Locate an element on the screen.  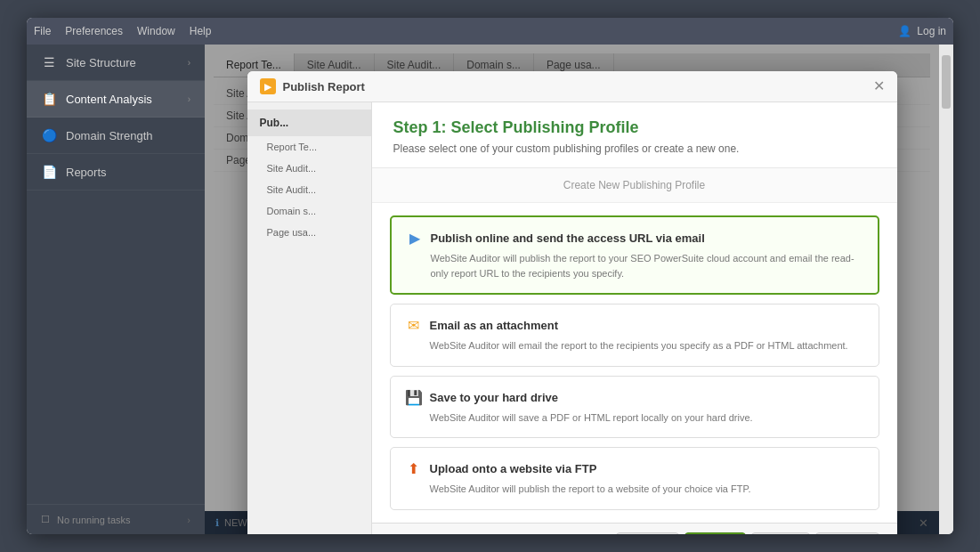
right-scrollbar is located at coordinates (946, 289).